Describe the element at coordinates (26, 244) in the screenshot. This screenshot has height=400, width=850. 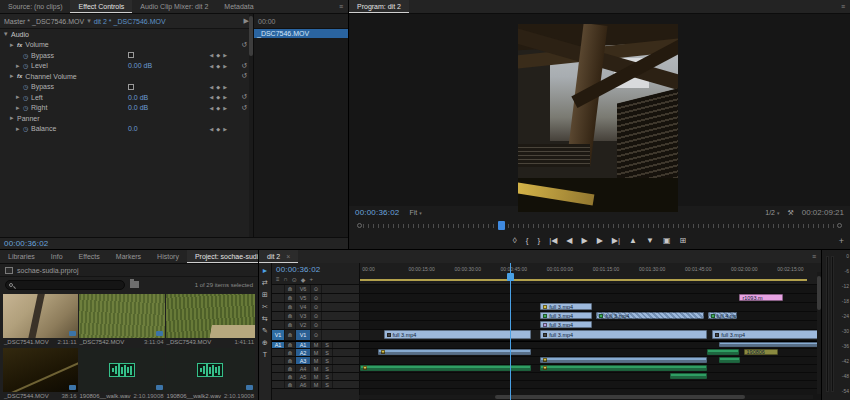
I see `effect-controls-timecode: 00:00:36:02` at that location.